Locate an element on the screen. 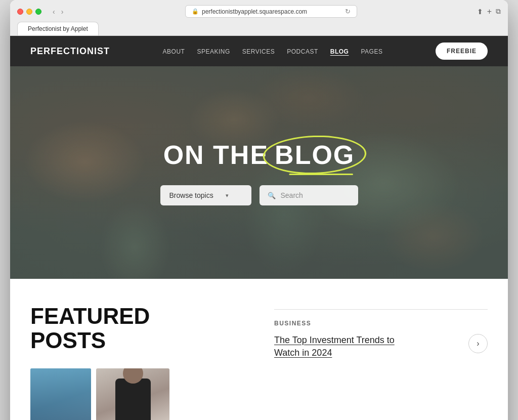  person-body is located at coordinates (133, 399).